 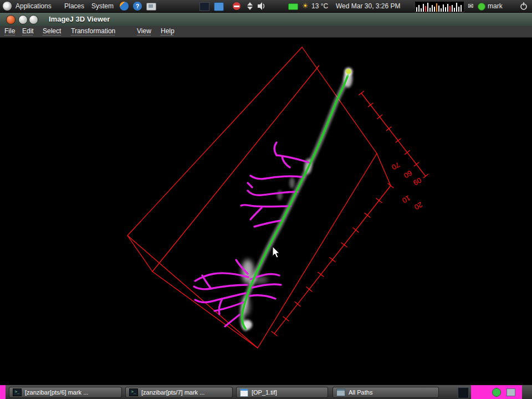 What do you see at coordinates (417, 181) in the screenshot?
I see `axis-label-09: 09` at bounding box center [417, 181].